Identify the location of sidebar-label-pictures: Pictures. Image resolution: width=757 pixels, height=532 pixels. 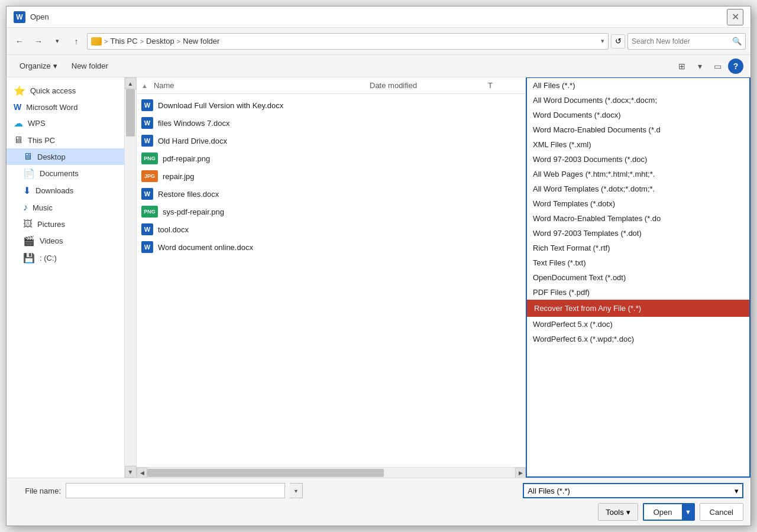
(51, 225).